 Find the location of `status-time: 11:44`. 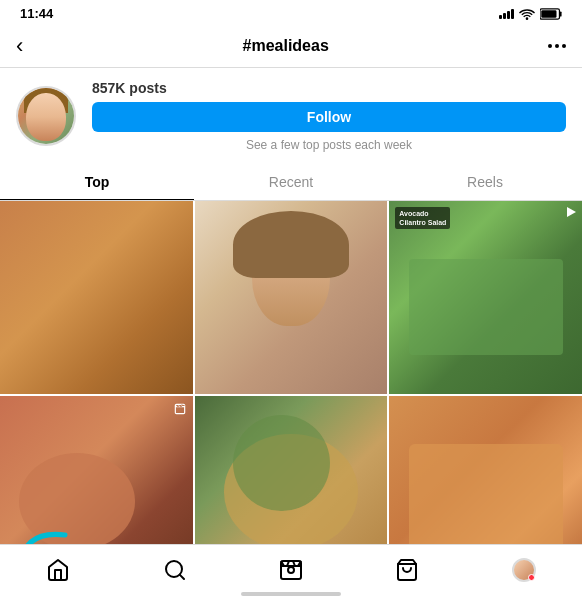

status-time: 11:44 is located at coordinates (36, 14).